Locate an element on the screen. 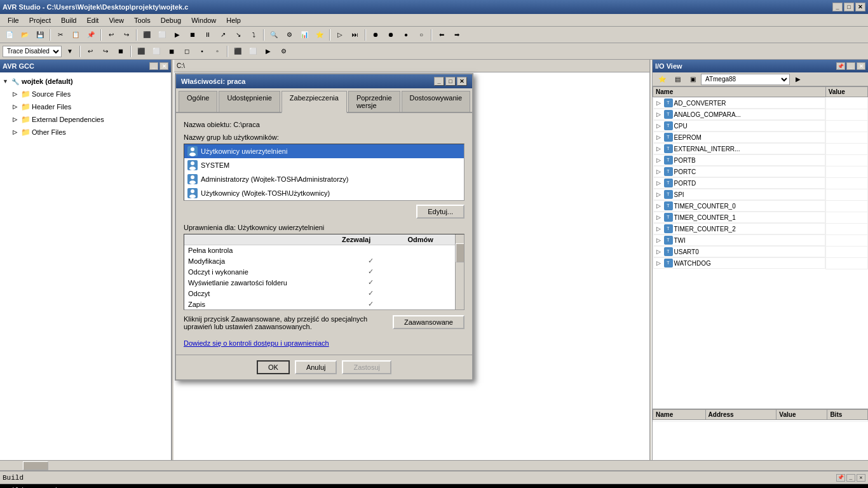 Image resolution: width=868 pixels, height=488 pixels. io-row: ▷ T PORTD is located at coordinates (761, 183).